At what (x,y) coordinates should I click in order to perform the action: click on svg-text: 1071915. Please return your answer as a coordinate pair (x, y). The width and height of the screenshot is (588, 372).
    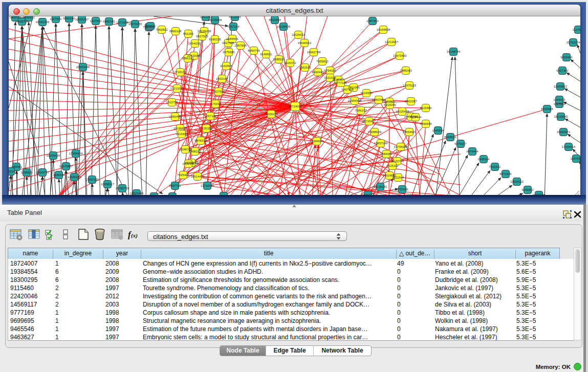
    Looking at the image, I should click on (122, 23).